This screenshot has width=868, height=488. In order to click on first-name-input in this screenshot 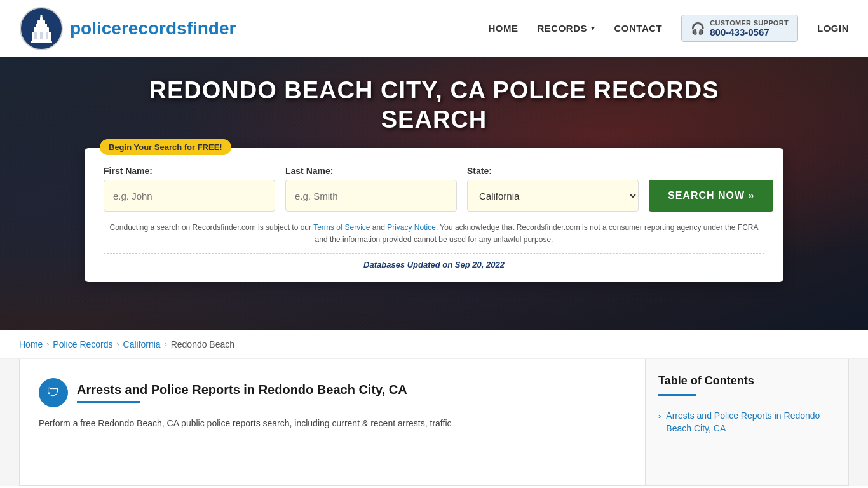, I will do `click(189, 196)`.